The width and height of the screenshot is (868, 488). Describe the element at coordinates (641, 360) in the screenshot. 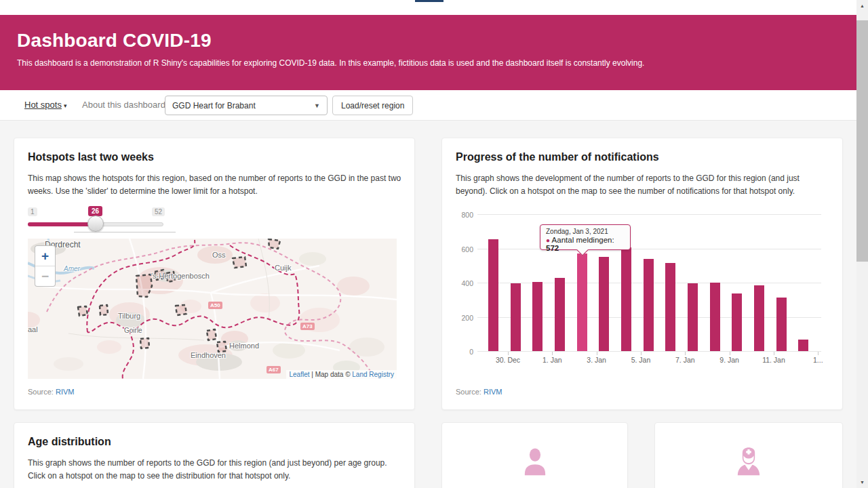

I see `x-axis-label: 5. Jan` at that location.